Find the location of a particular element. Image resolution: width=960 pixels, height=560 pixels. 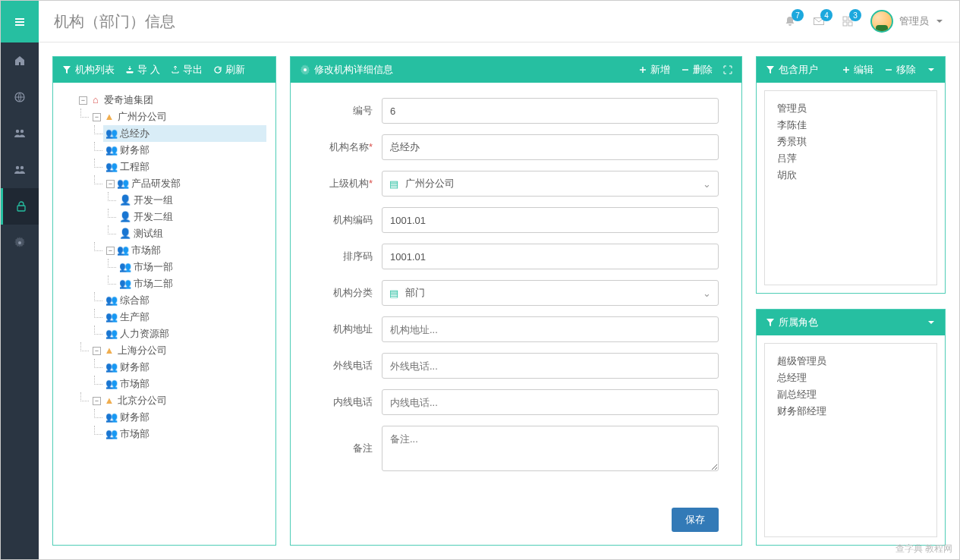

tree-node-gz: −▲广州分公司 is located at coordinates (178, 117).